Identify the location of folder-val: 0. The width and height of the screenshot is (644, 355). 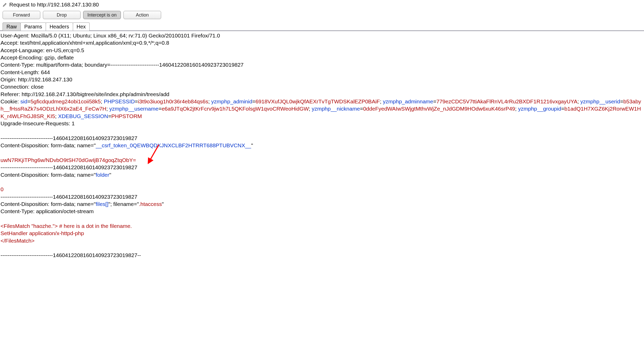
(2, 189).